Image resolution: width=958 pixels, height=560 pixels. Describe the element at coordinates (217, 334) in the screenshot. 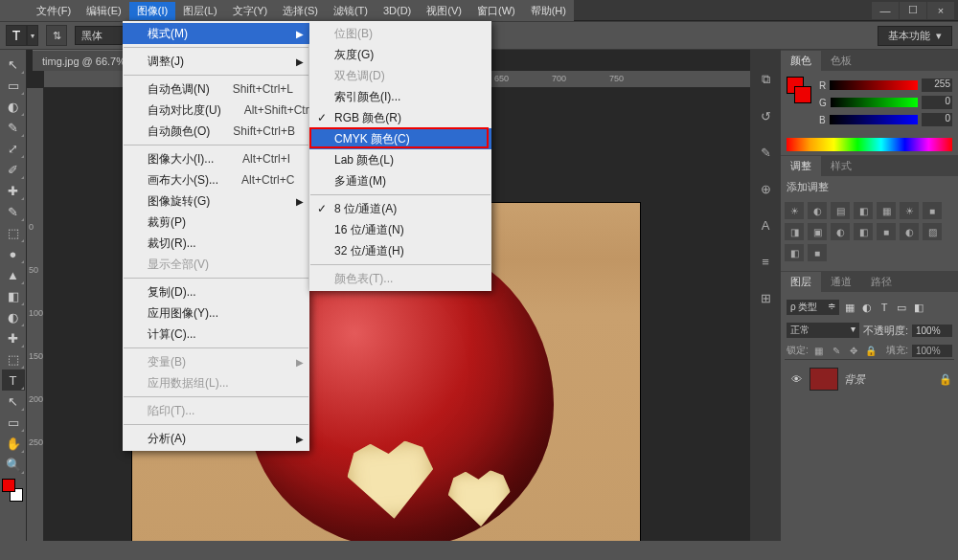

I see `menu-item-计算: 计算(C)...` at that location.